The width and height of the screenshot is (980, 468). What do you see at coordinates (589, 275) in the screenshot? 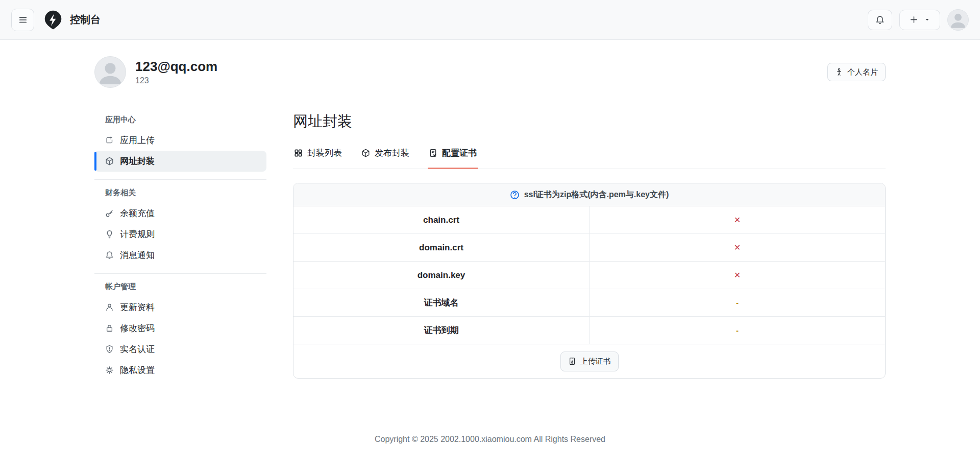
I see `table-row: domain.key ✕` at bounding box center [589, 275].